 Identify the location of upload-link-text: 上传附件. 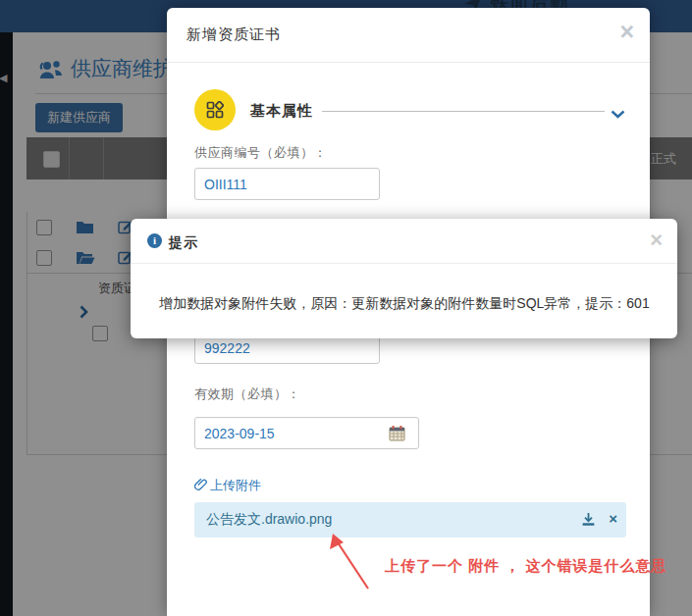
(236, 485).